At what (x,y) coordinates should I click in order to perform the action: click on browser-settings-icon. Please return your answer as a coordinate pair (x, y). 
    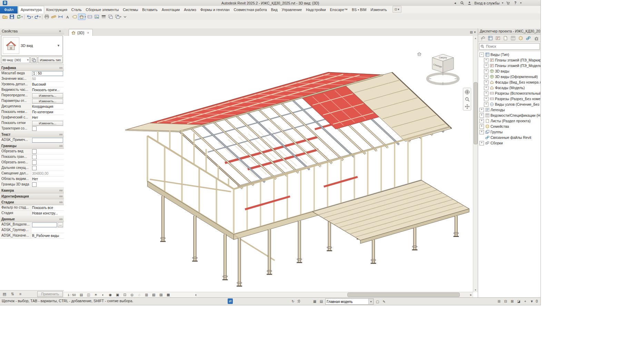
    Looking at the image, I should click on (536, 38).